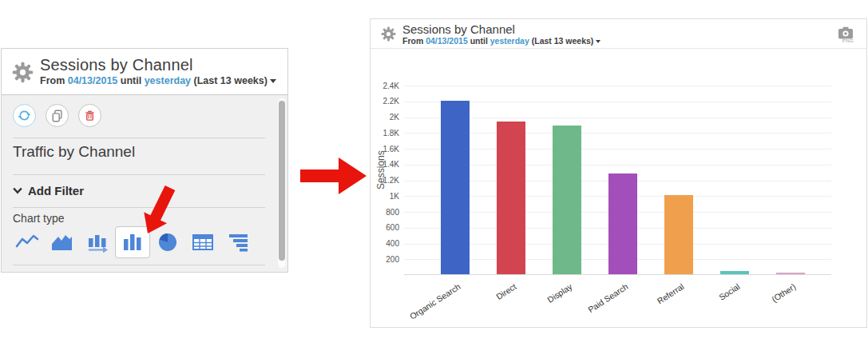 The image size is (868, 339). Describe the element at coordinates (385, 149) in the screenshot. I see `y-tick-label: 1.6K` at that location.